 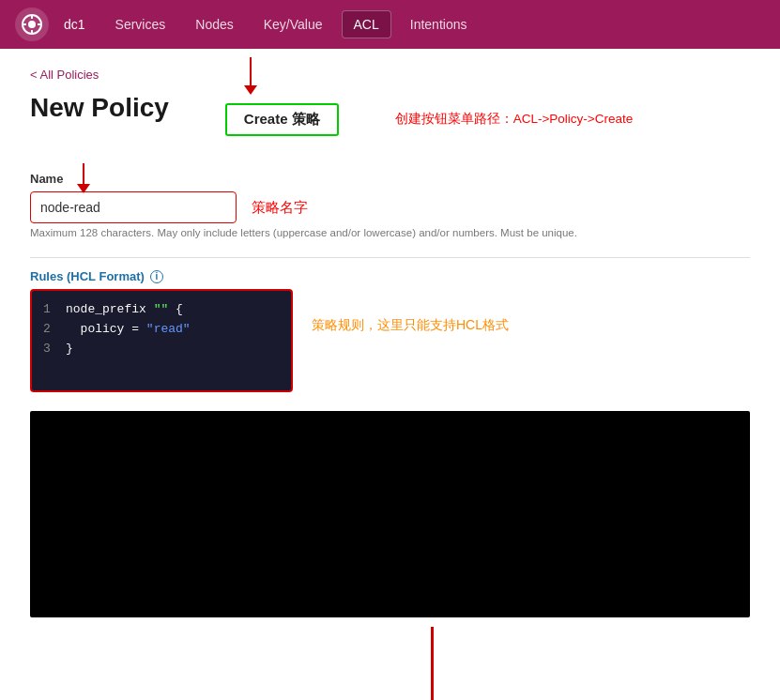 I want to click on code-content-1: node_prefix "" {, so click(x=124, y=310).